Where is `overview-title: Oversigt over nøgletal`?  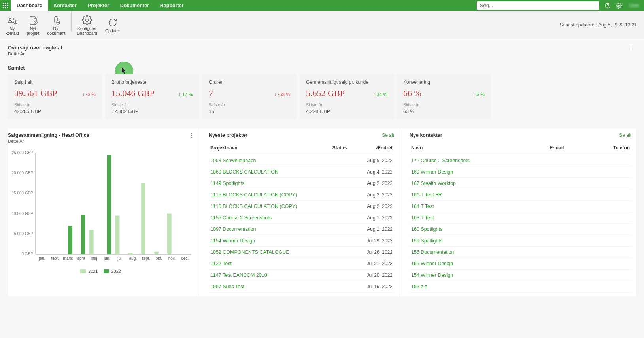 overview-title: Oversigt over nøgletal is located at coordinates (322, 47).